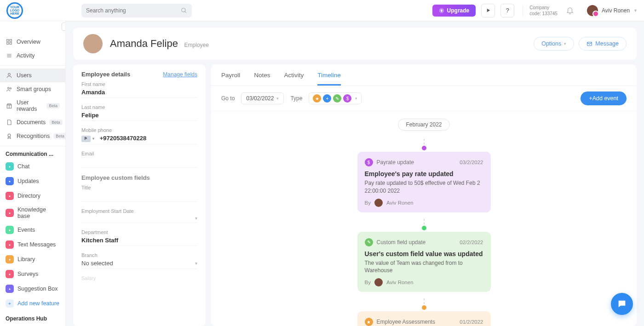 This screenshot has height=326, width=644. What do you see at coordinates (604, 98) in the screenshot?
I see `add-event-button: +Add event` at bounding box center [604, 98].